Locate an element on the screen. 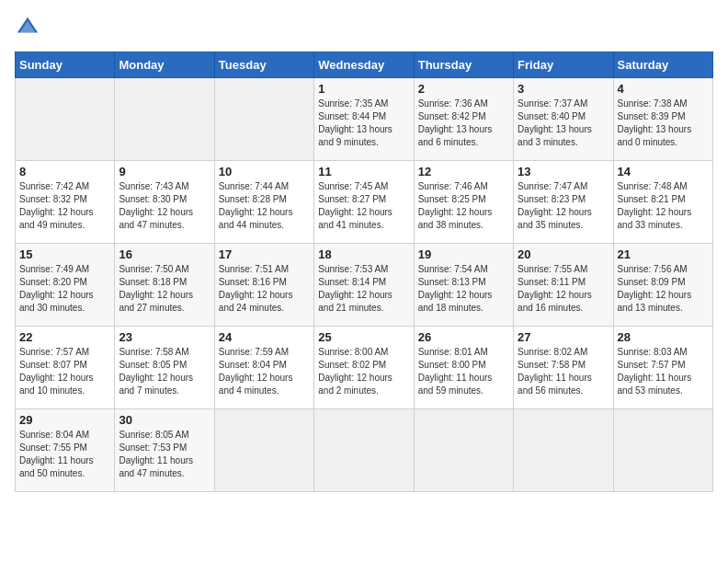 The width and height of the screenshot is (728, 563). calendar-cell: 4Sunrise: 7:38 AMSunset: 8:39 PMDaylight… is located at coordinates (663, 120).